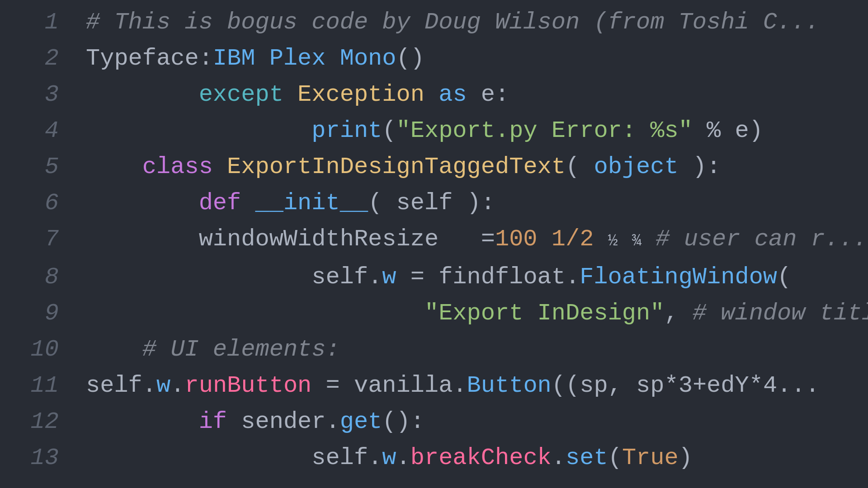 The height and width of the screenshot is (488, 868). What do you see at coordinates (213, 350) in the screenshot?
I see `line-content-10: # UI elements:` at bounding box center [213, 350].